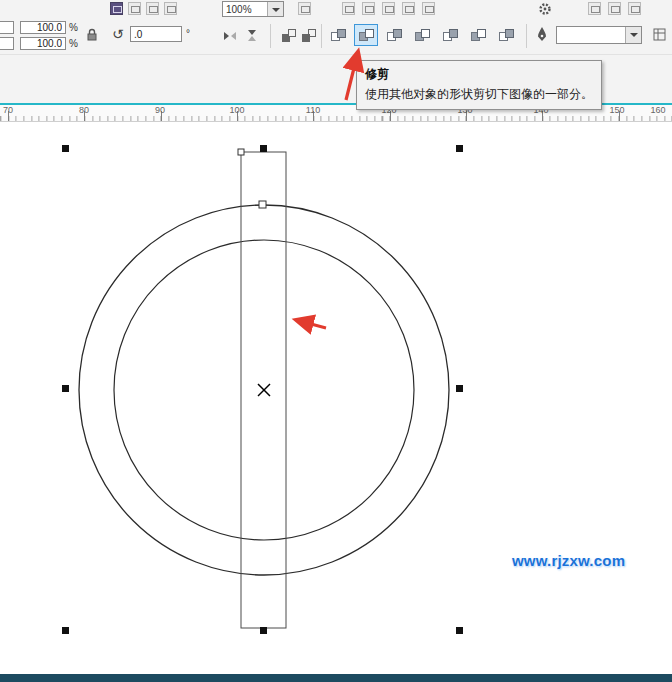  What do you see at coordinates (394, 36) in the screenshot?
I see `intersect-icon` at bounding box center [394, 36].